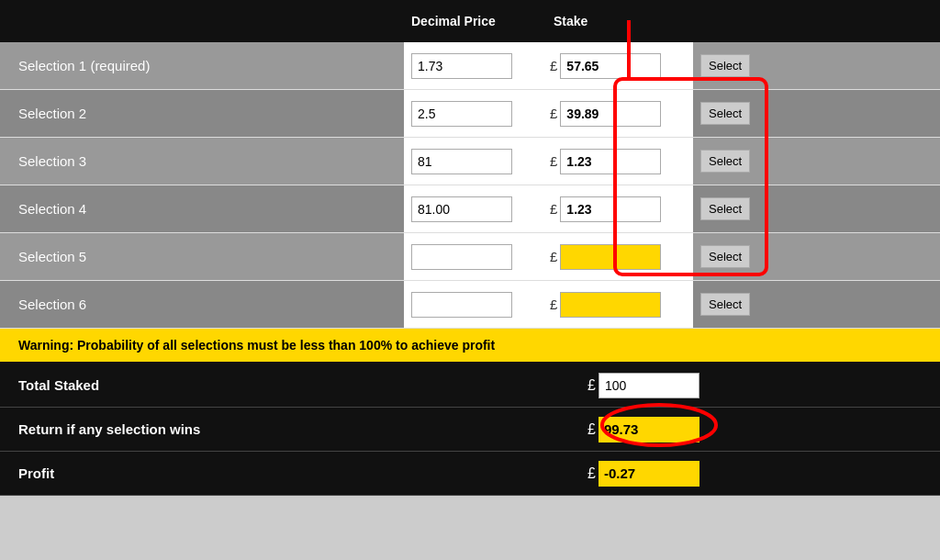  Describe the element at coordinates (202, 162) in the screenshot. I see `row-label: Selection 3` at that location.